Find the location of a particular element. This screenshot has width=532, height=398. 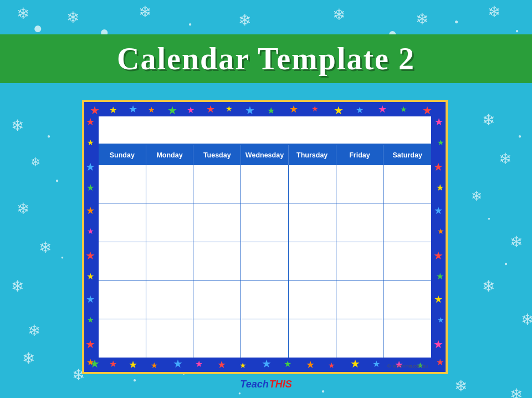

logo-teach: Teach is located at coordinates (254, 385).